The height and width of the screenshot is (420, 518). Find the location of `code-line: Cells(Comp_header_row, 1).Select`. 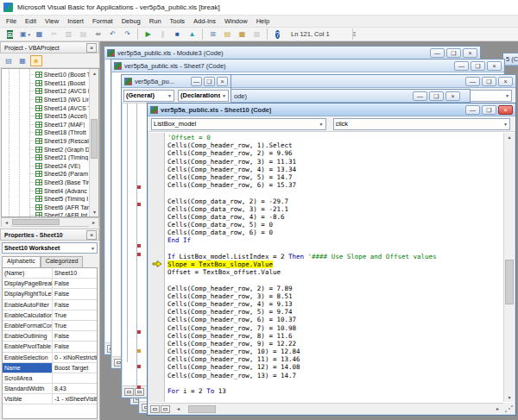

code-line: Cells(Comp_header_row, 1).Select is located at coordinates (335, 145).